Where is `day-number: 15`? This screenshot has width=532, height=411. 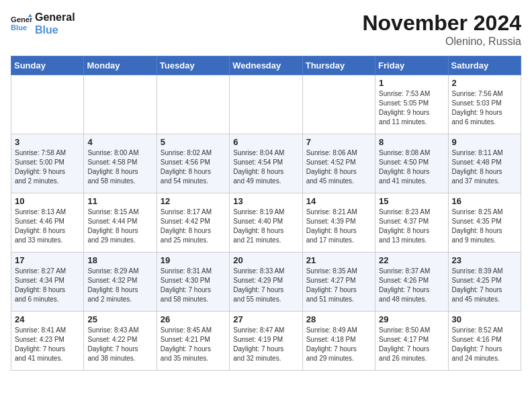
day-number: 15 is located at coordinates (411, 201).